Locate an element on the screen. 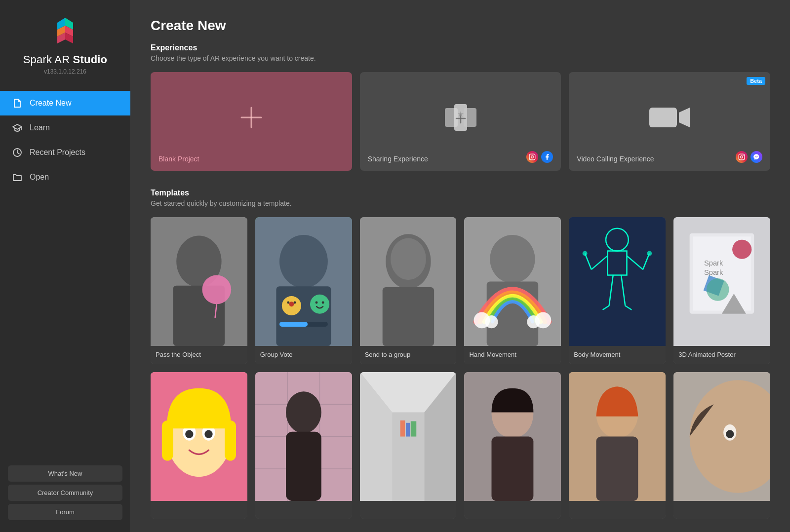  template-3d-poster: Spark Spark 3D Animated Poster is located at coordinates (722, 291).